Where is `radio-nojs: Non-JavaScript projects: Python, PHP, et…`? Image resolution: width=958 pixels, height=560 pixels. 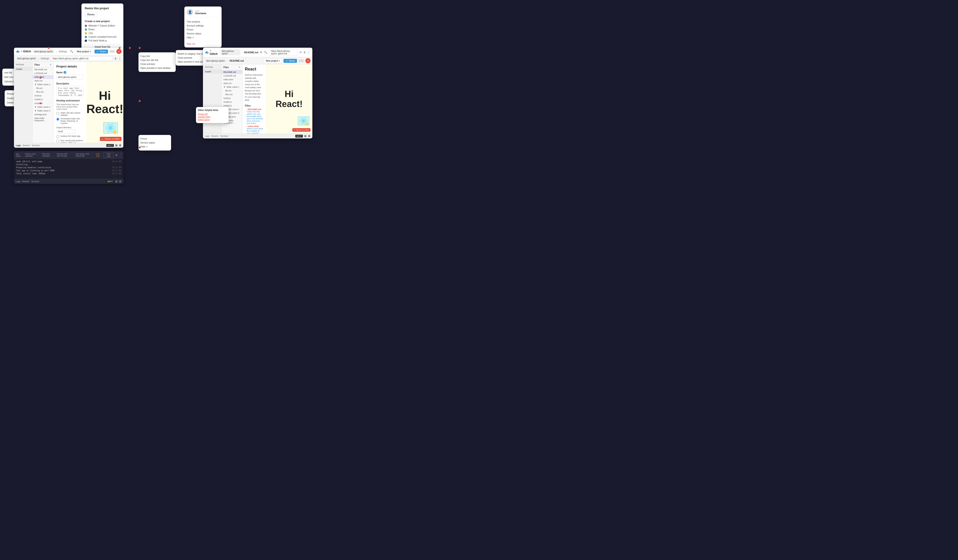 radio-nojs: Non-JavaScript projects: Python, PHP, et… is located at coordinates (70, 141).